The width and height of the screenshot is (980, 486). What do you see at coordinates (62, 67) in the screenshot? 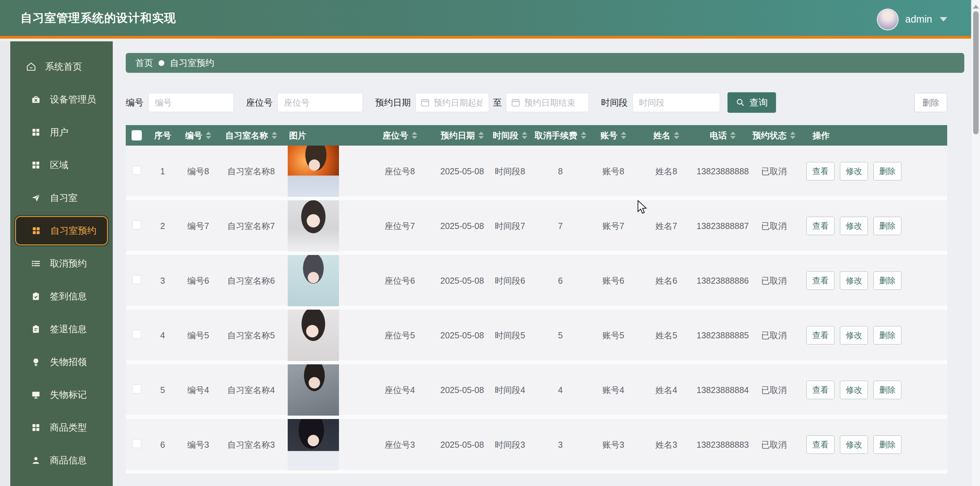
I see `sidebar-item-home: 系统首页` at bounding box center [62, 67].